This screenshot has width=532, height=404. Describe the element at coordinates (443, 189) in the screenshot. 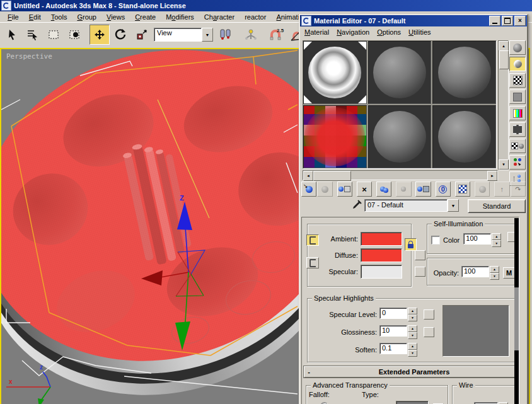

I see `material-id-channel-button: 0` at that location.